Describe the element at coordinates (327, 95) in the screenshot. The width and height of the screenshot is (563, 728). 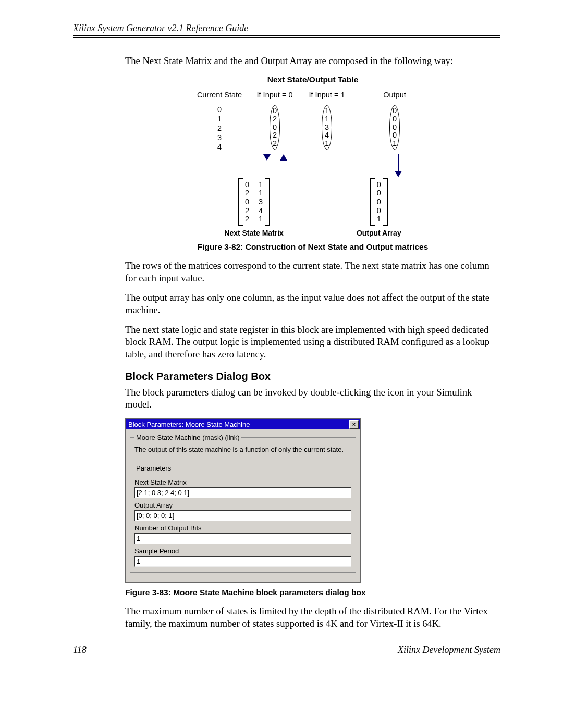
I see `th-input1: If Input = 1` at that location.